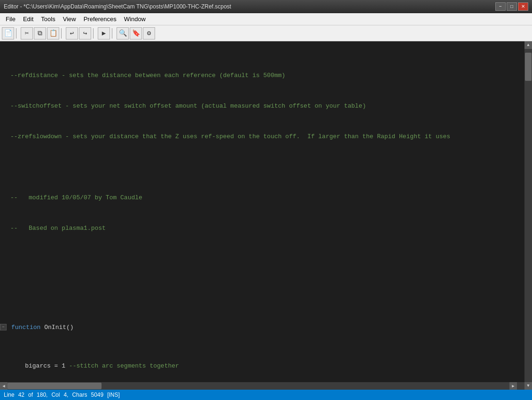  Describe the element at coordinates (528, 215) in the screenshot. I see `v-scroll-track` at that location.